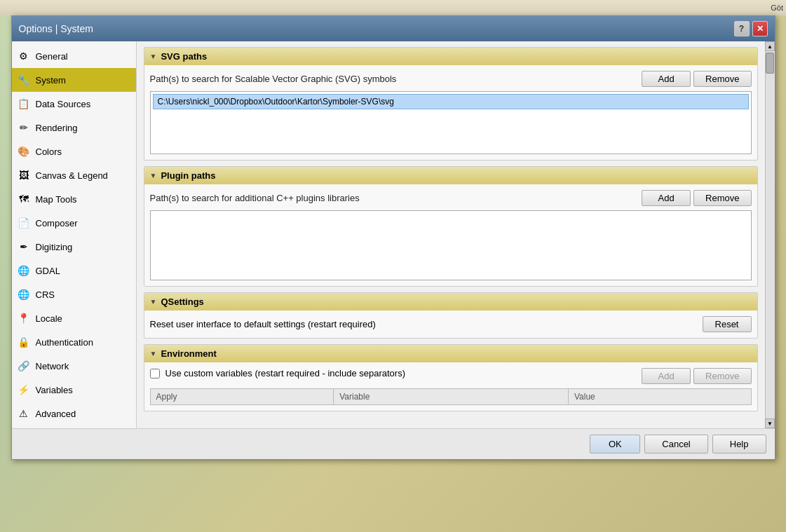 The height and width of the screenshot is (532, 786). What do you see at coordinates (451, 123) in the screenshot?
I see `svg-paths-listbox: C:\Users\nickl_000\Dropbox\Outdoor\Karto…` at bounding box center [451, 123].